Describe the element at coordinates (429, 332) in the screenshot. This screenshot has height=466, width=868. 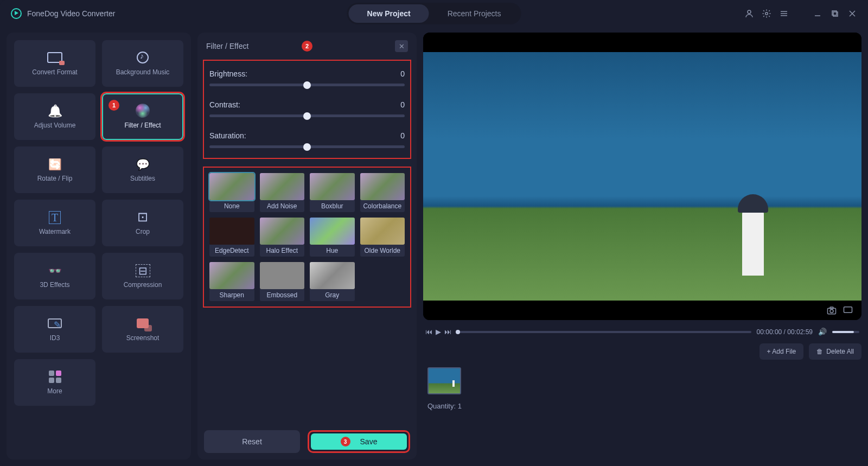
I see `prev-frame-button: ⏮` at that location.